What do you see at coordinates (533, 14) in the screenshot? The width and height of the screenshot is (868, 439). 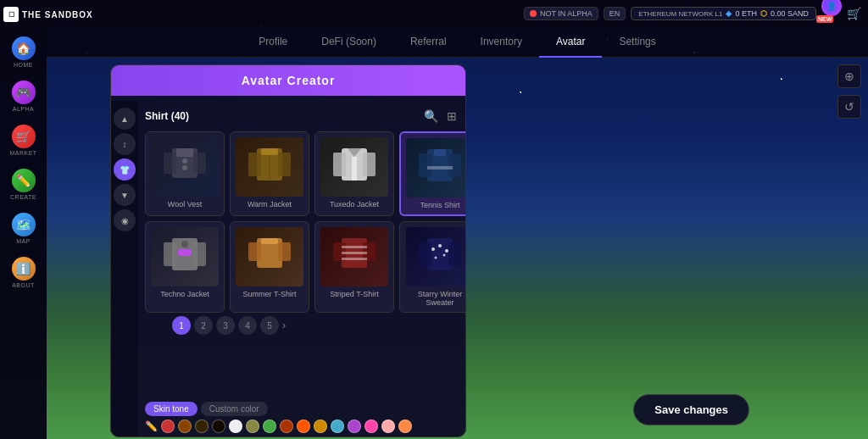 I see `status-dot-icon` at bounding box center [533, 14].